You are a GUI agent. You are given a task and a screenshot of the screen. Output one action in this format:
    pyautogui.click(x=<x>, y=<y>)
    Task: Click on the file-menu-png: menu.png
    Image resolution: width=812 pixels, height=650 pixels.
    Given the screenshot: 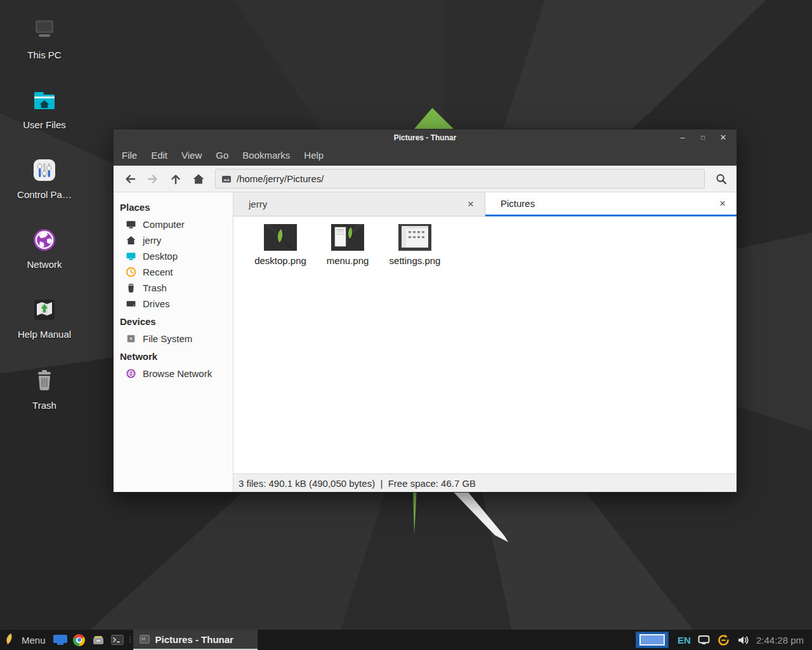 What is the action you would take?
    pyautogui.click(x=348, y=245)
    